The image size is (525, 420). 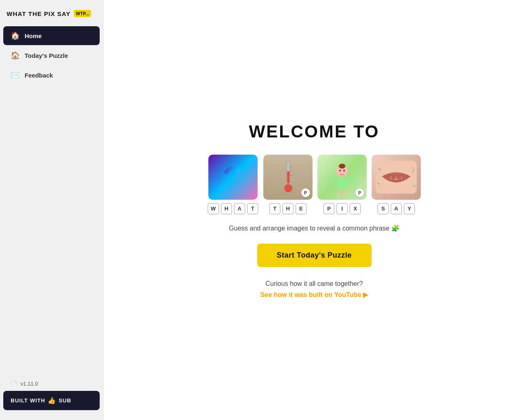 What do you see at coordinates (52, 55) in the screenshot?
I see `sidebar-item-todays-puzzle: 🏠 Today's Puzzle` at bounding box center [52, 55].